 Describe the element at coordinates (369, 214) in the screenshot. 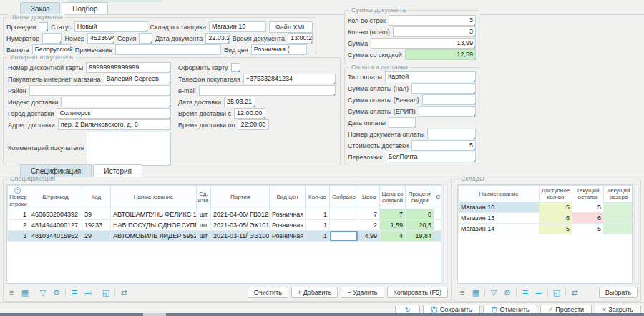

I see `cell-price: 7` at that location.